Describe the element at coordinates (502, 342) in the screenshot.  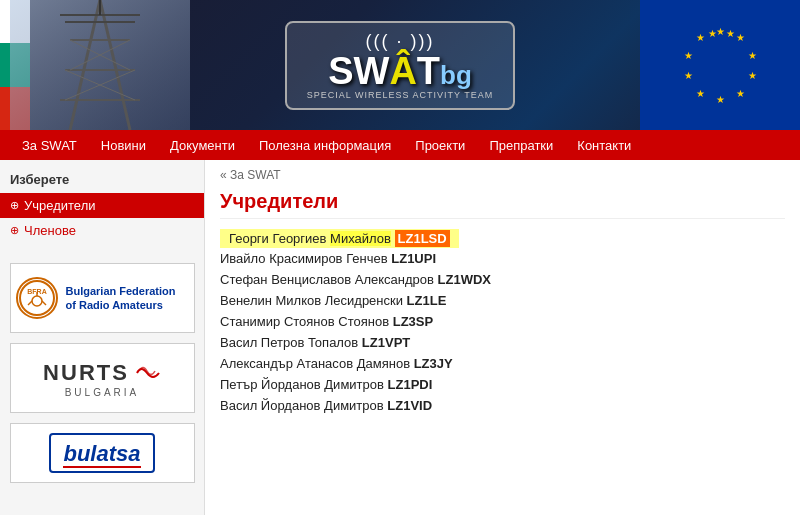
I see `founder-item-5: Васил Петров Топалов LZ1VPT` at that location.